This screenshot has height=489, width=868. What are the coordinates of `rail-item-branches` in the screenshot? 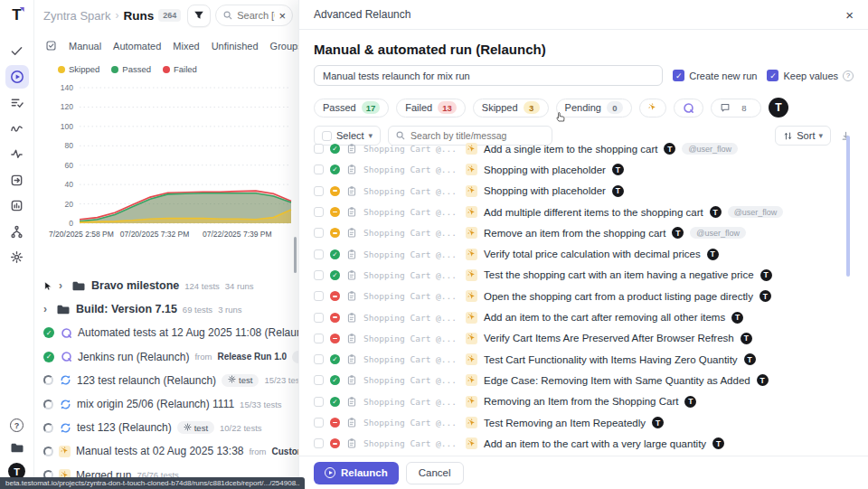 It's located at (17, 231).